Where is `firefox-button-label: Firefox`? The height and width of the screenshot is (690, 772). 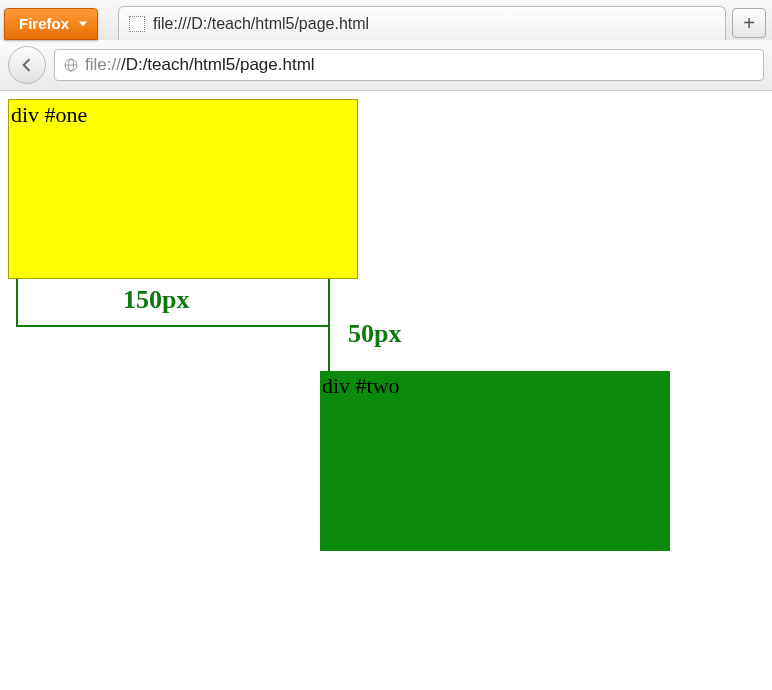
firefox-button-label: Firefox is located at coordinates (44, 24).